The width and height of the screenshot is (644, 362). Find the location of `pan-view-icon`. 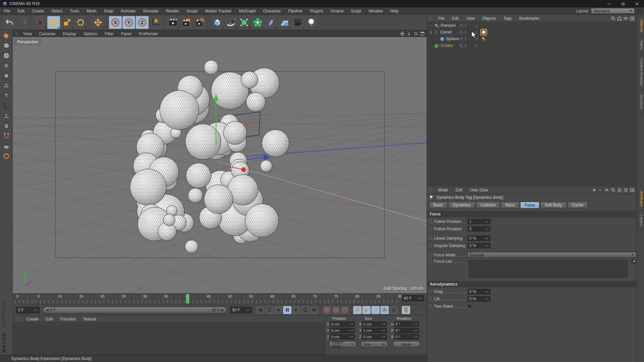

pan-view-icon is located at coordinates (402, 34).